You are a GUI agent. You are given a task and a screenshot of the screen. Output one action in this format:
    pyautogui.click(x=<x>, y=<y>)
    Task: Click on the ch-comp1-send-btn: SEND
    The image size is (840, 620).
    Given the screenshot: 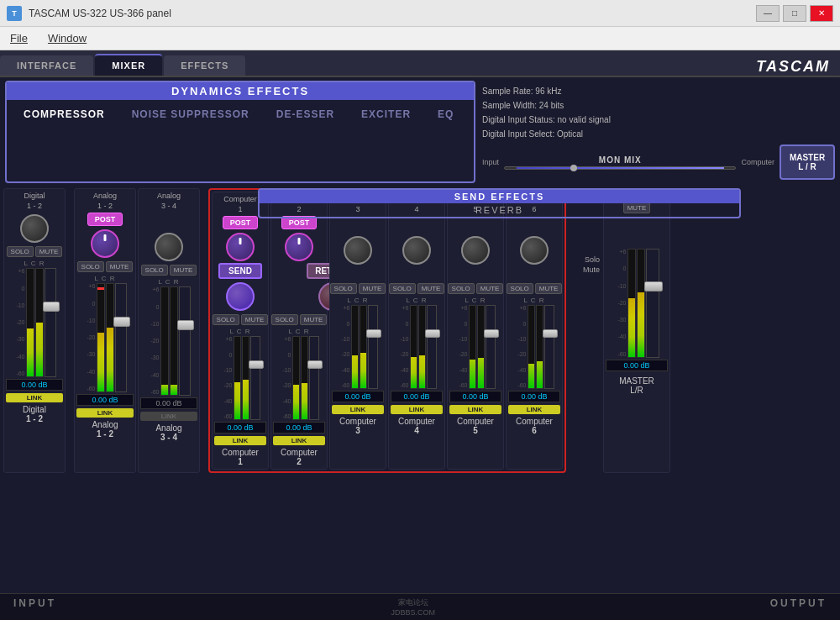 What is the action you would take?
    pyautogui.click(x=240, y=271)
    